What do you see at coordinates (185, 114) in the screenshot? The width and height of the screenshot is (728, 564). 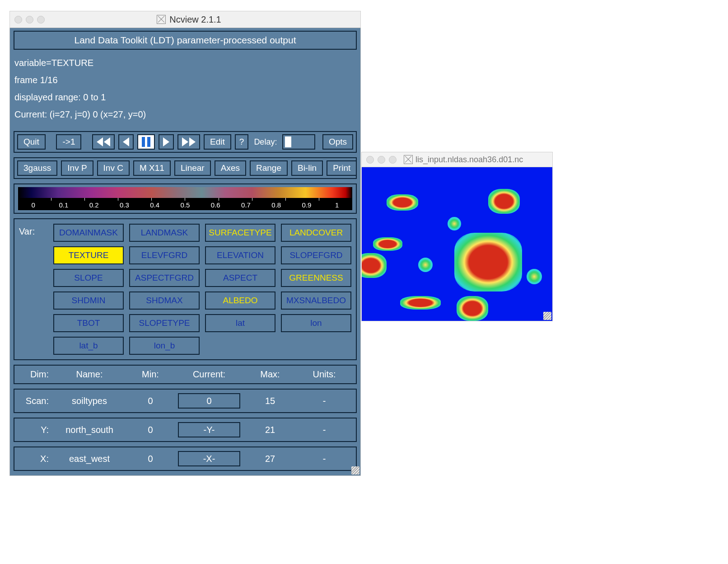 I see `info-current: Current: (i=27, j=0) 0 (x=12, y=0)` at bounding box center [185, 114].